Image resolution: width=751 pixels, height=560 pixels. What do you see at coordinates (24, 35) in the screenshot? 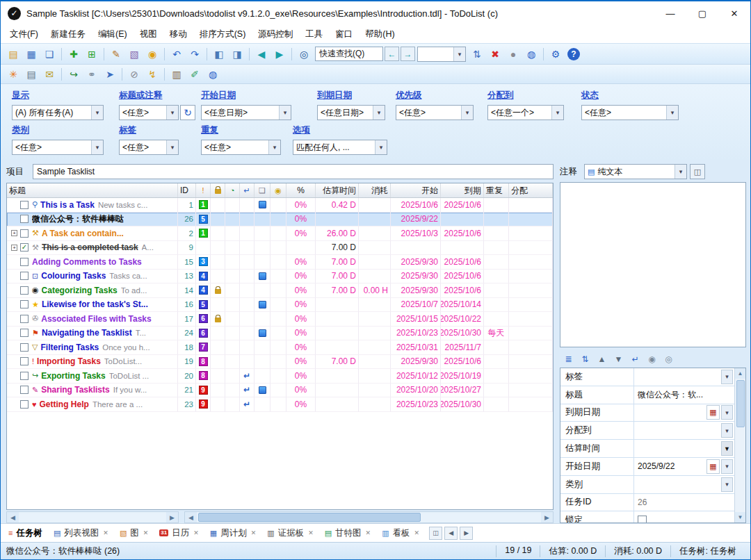
I see `menu-item: 文件(F)` at bounding box center [24, 35].